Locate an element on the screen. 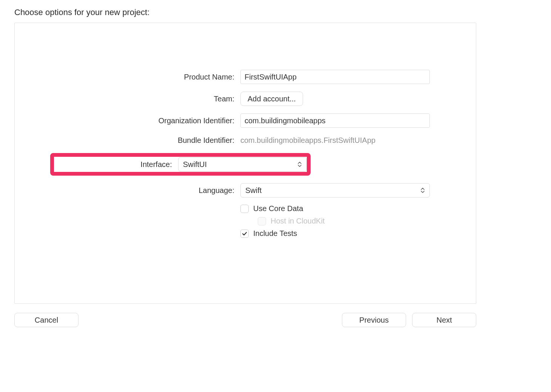 The height and width of the screenshot is (392, 551). interface-value: SwiftUI is located at coordinates (195, 164).